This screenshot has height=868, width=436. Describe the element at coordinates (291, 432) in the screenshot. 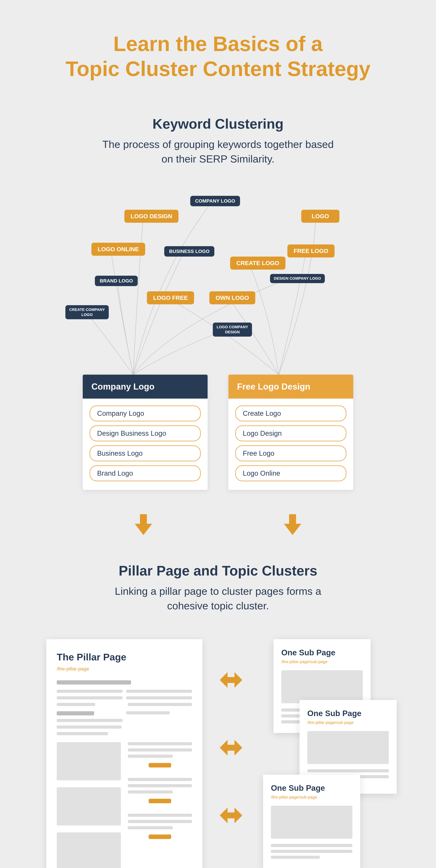

I see `cluster-card-free-logo-design: Free Logo Design Create Logo Logo Design…` at that location.